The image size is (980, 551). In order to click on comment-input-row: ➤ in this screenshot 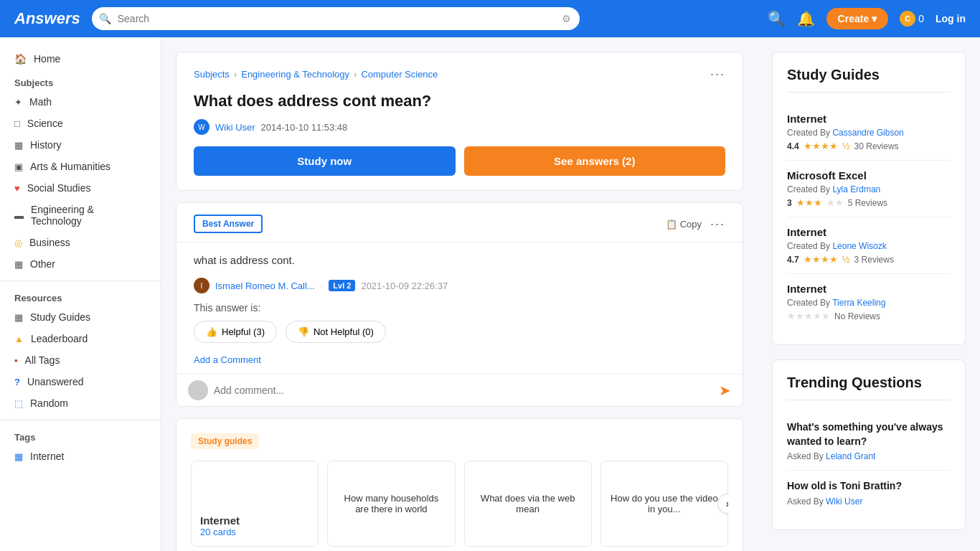, I will do `click(459, 390)`.